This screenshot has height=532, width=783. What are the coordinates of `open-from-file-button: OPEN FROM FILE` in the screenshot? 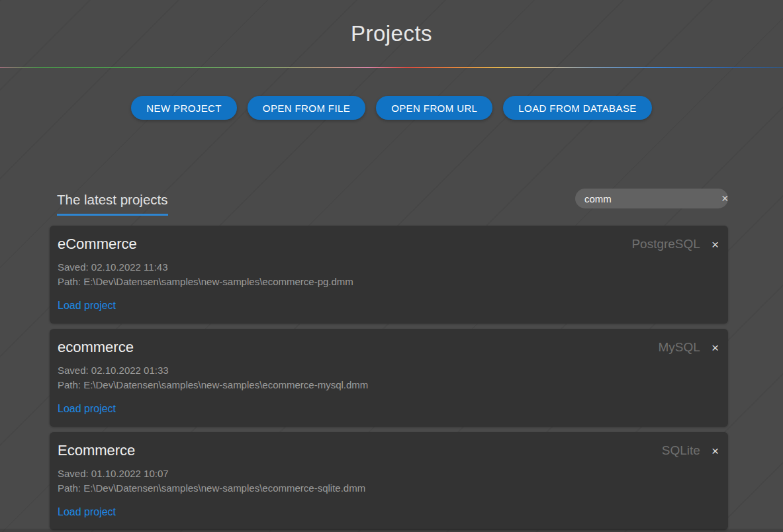 It's located at (306, 108).